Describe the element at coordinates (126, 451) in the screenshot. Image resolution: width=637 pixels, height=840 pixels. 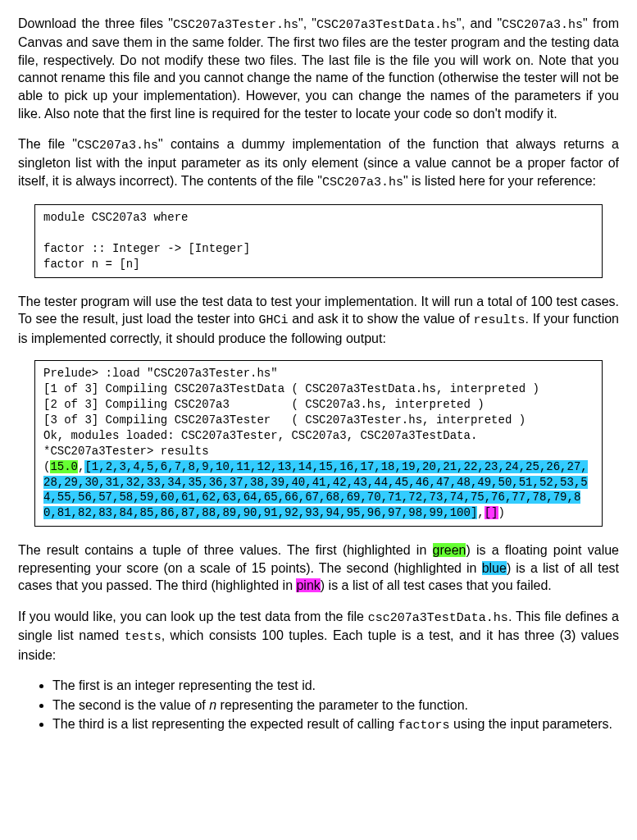
I see `output-line: *CSC207a3Tester> results` at that location.